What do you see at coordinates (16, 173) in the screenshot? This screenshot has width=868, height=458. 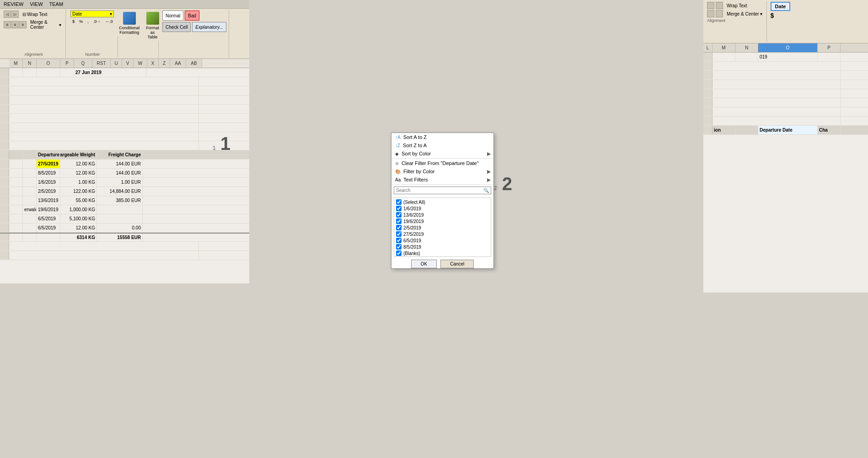 I see `cell-d1M` at bounding box center [16, 173].